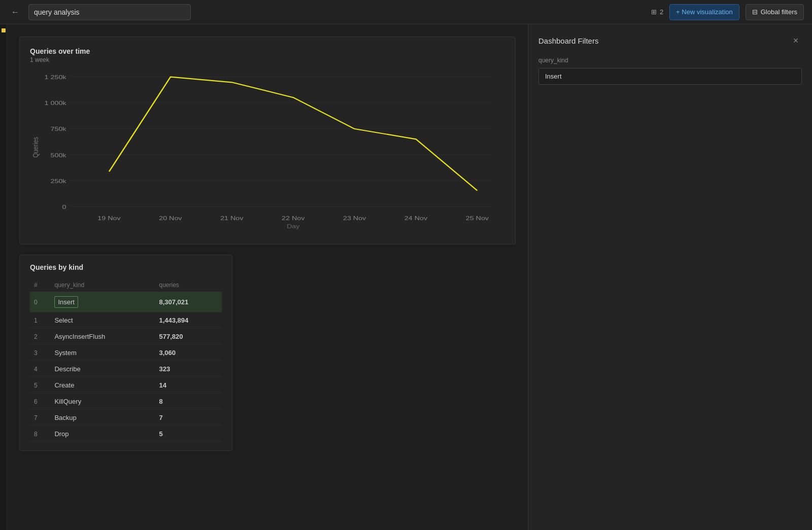 This screenshot has height=530, width=812. What do you see at coordinates (103, 285) in the screenshot?
I see `col-header-kind: query_kind` at bounding box center [103, 285].